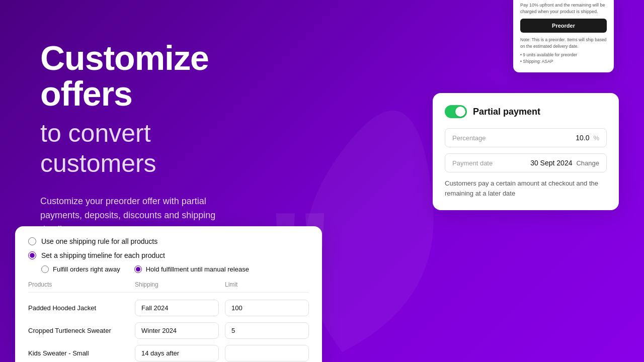 The height and width of the screenshot is (362, 644). What do you see at coordinates (526, 163) in the screenshot?
I see `payment-date-input-row: Payment date 30 Sept 2024 Change` at bounding box center [526, 163].